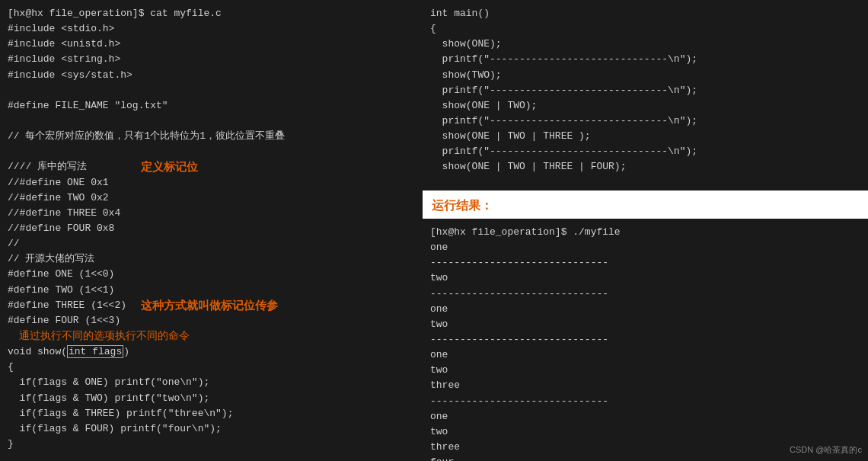  What do you see at coordinates (825, 450) in the screenshot?
I see `watermark: CSDN @哈茶真的c` at bounding box center [825, 450].